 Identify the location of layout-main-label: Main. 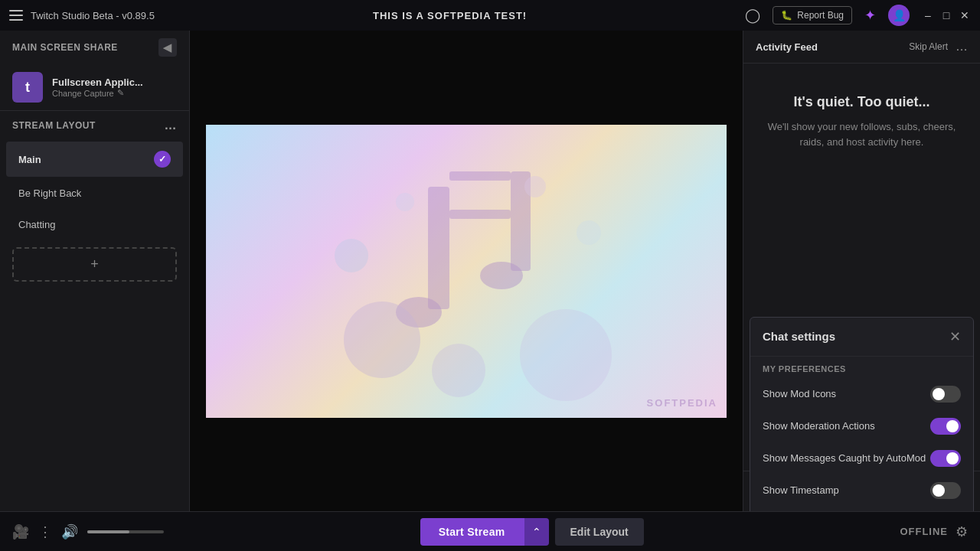
(30, 159).